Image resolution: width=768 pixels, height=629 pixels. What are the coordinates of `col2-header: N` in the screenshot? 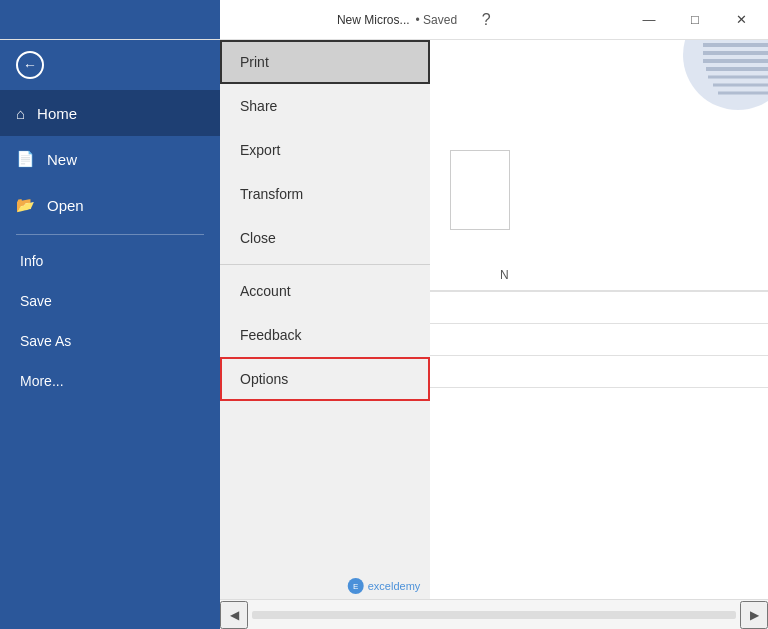 It's located at (550, 275).